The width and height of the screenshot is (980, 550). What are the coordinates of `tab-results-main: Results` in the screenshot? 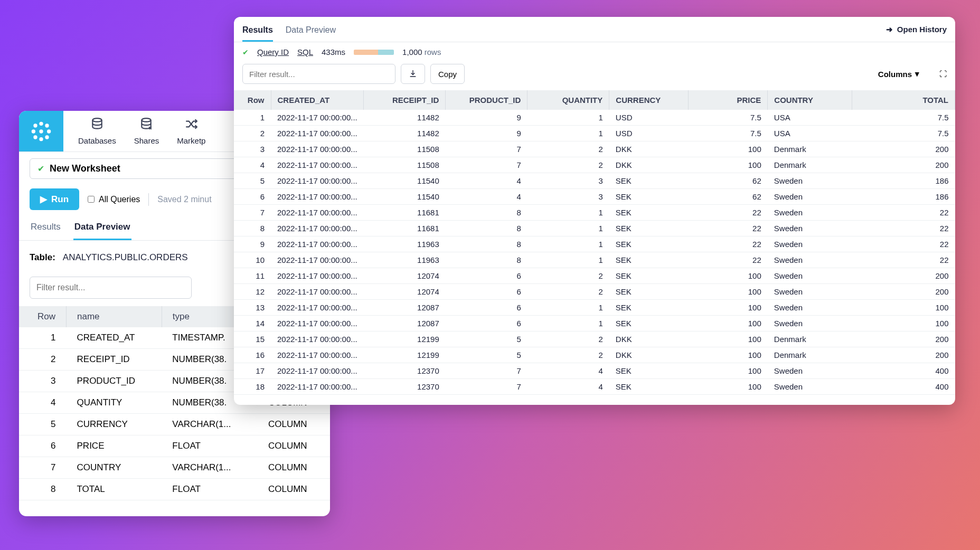 It's located at (258, 32).